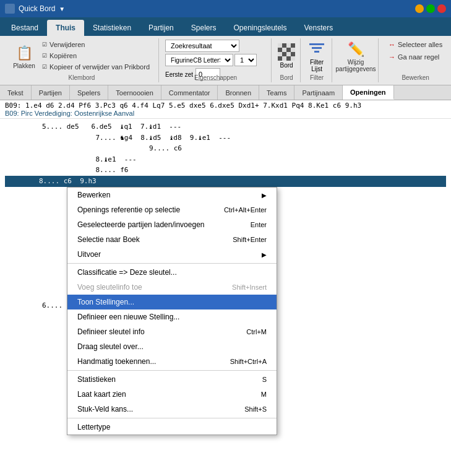 The image size is (451, 476). Describe the element at coordinates (24, 57) in the screenshot. I see `plakken-button: 📋 Plakken` at that location.